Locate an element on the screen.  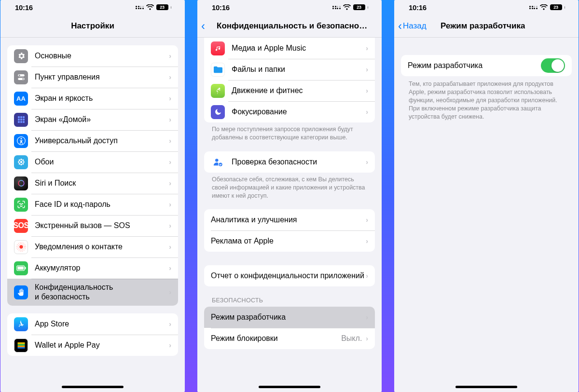
row-label: Экран «Домой» is located at coordinates (102, 120).